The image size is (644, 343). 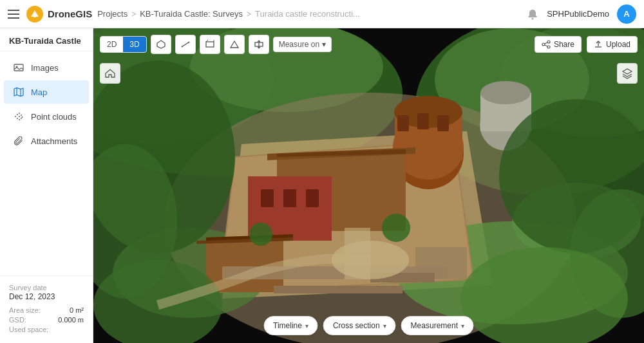 I want to click on topbar-left: DroneGIS Projects > KB-Turaida Castle: S…, so click(x=264, y=14).